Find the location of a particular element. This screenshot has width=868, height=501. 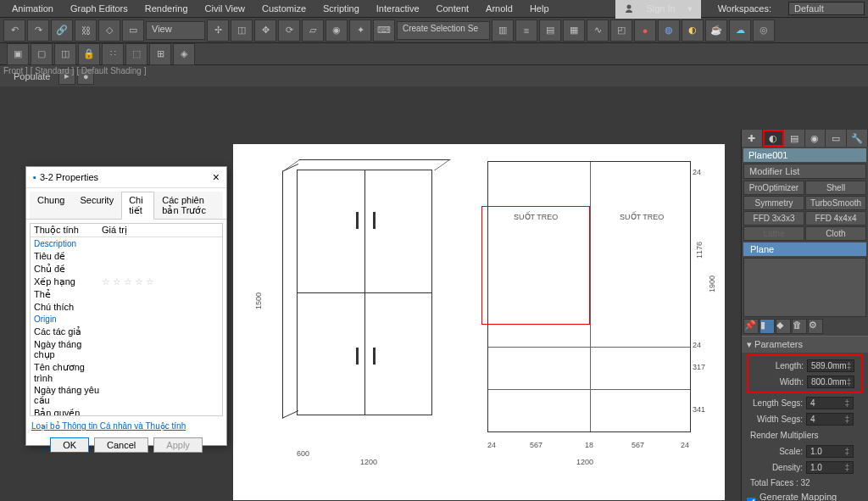

sel-none-icon: ▢ is located at coordinates (42, 54).